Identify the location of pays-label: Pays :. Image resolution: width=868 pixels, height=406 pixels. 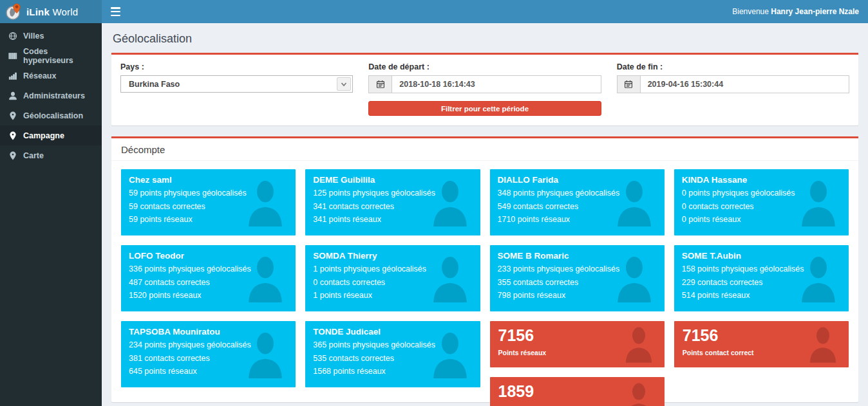
(237, 67).